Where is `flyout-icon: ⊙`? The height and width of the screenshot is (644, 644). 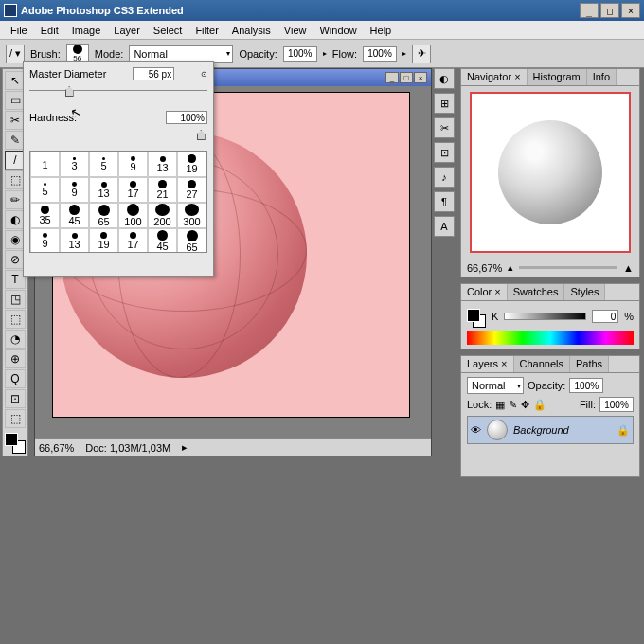 flyout-icon: ⊙ is located at coordinates (205, 74).